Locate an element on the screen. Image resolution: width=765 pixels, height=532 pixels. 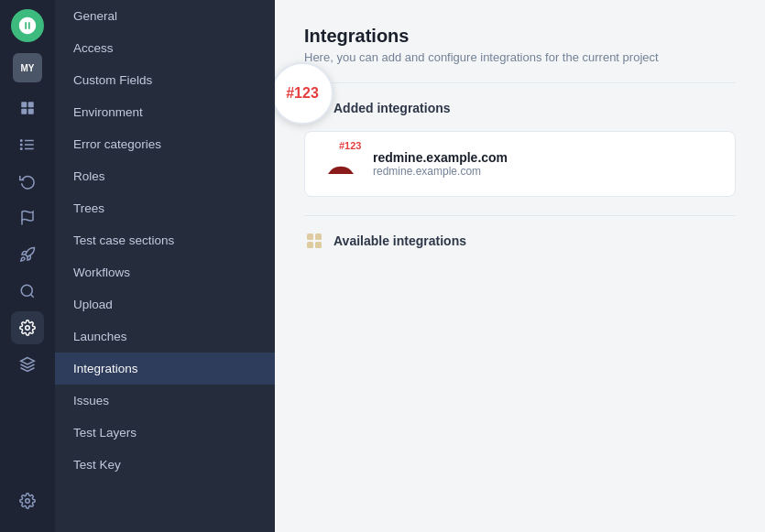
added-integrations-title: Added integrations is located at coordinates (392, 108).